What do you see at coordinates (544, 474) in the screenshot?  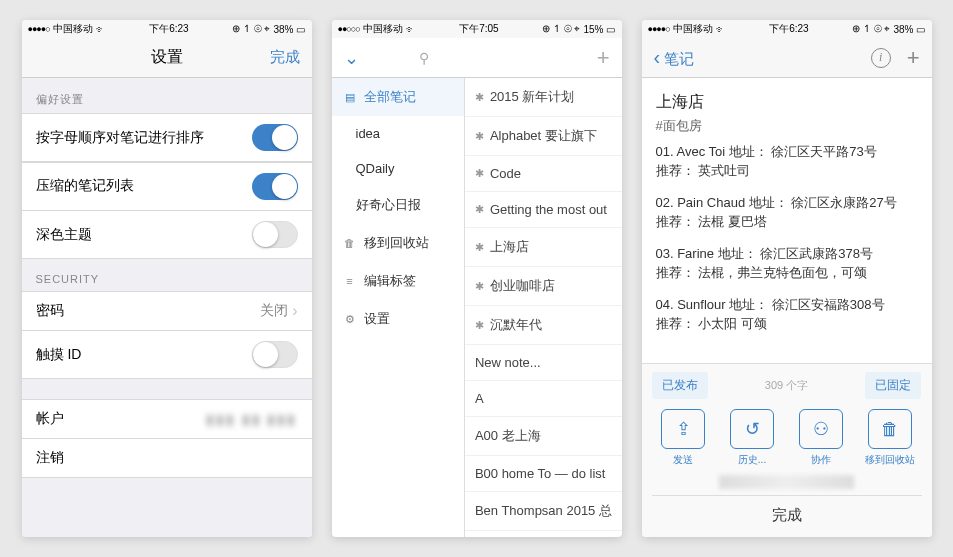 I see `note-item: B00 home To — do list` at bounding box center [544, 474].